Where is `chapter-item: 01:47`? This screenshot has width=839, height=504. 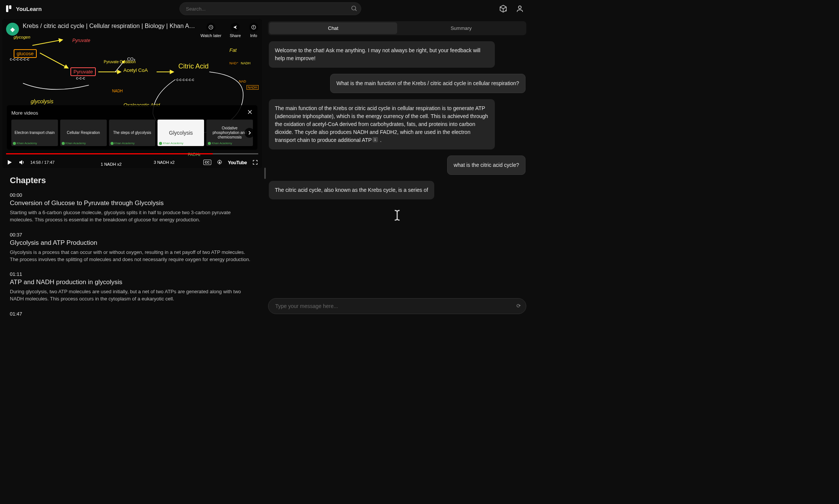
chapter-item: 01:47 is located at coordinates (132, 314).